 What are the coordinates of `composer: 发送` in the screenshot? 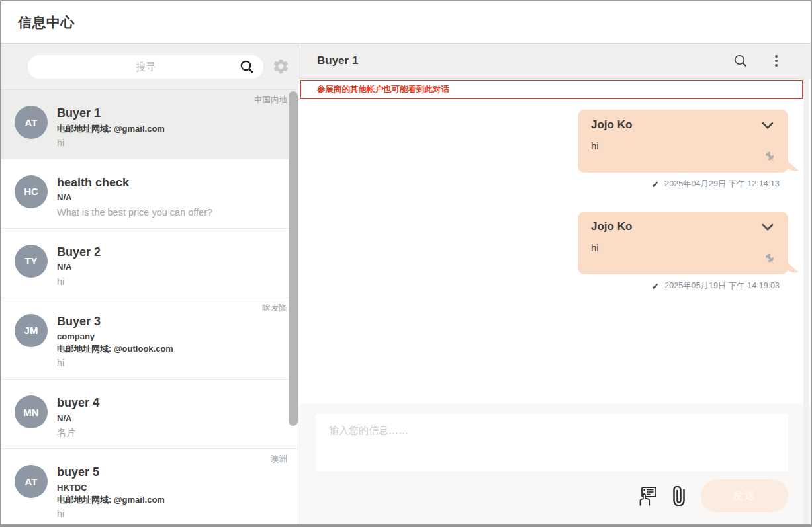 It's located at (555, 464).